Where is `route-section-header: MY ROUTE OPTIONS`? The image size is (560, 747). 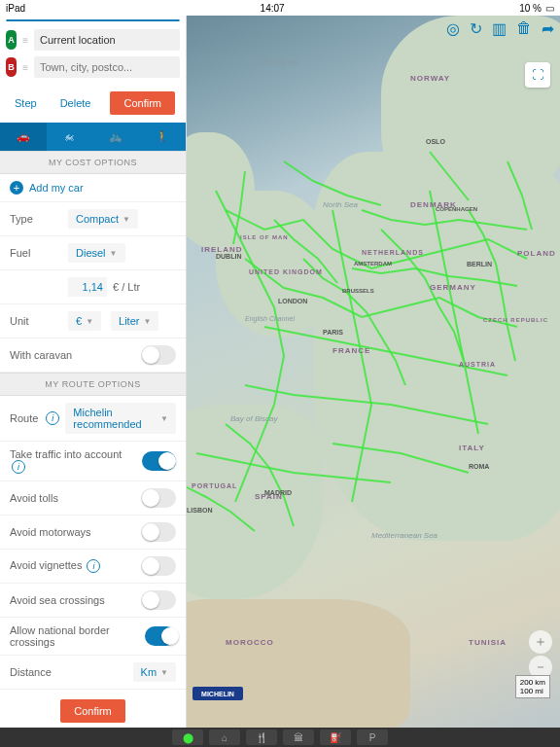
route-section-header: MY ROUTE OPTIONS is located at coordinates (93, 384).